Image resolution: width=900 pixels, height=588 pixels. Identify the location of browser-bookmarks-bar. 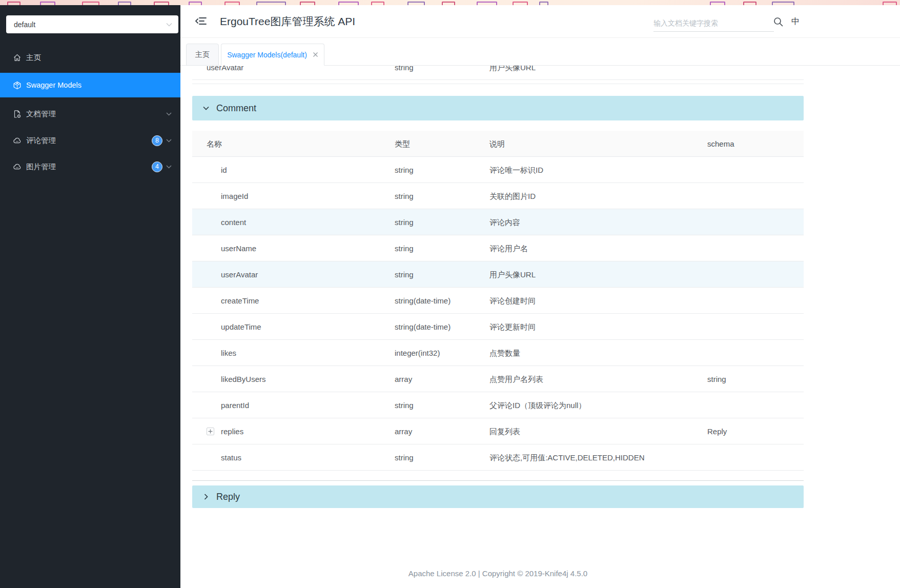
(450, 3).